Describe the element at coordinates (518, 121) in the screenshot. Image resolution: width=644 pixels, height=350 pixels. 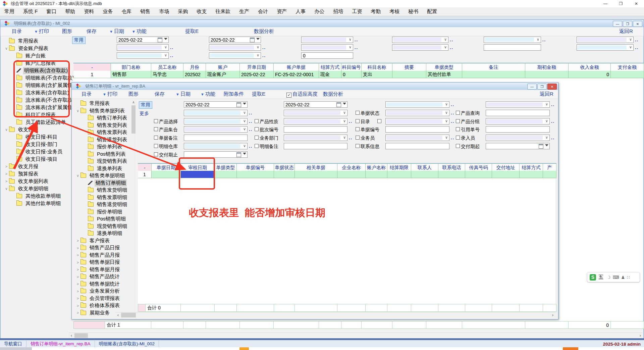
I see `win2-filter-11-field: ∨` at that location.